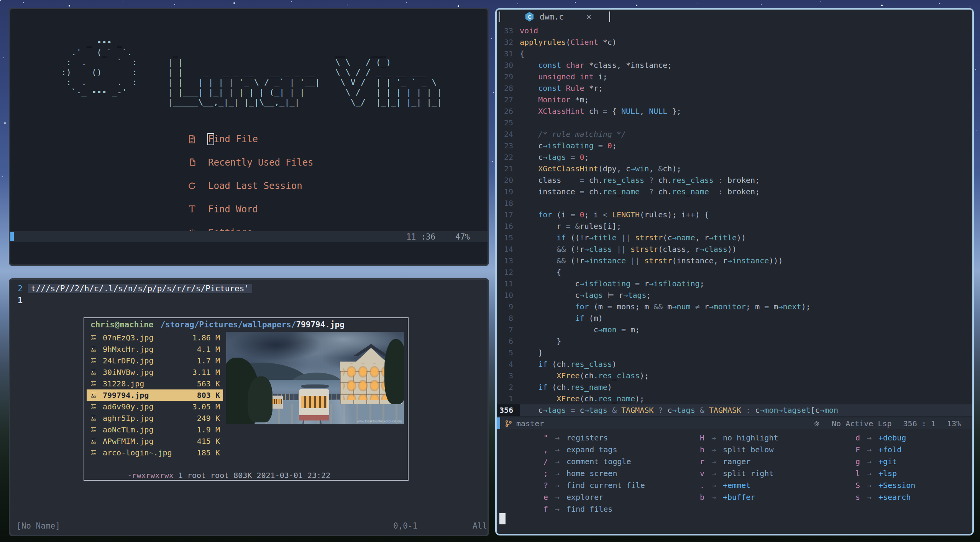 The height and width of the screenshot is (542, 980). I want to click on file-name: 30iNVBw.jpg, so click(148, 372).